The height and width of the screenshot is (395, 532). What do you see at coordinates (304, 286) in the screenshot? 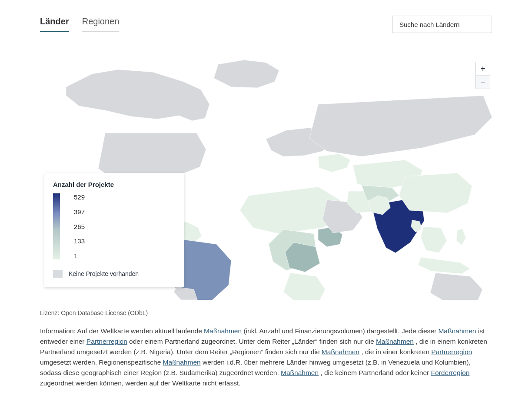
I see `region-southern-africa` at bounding box center [304, 286].